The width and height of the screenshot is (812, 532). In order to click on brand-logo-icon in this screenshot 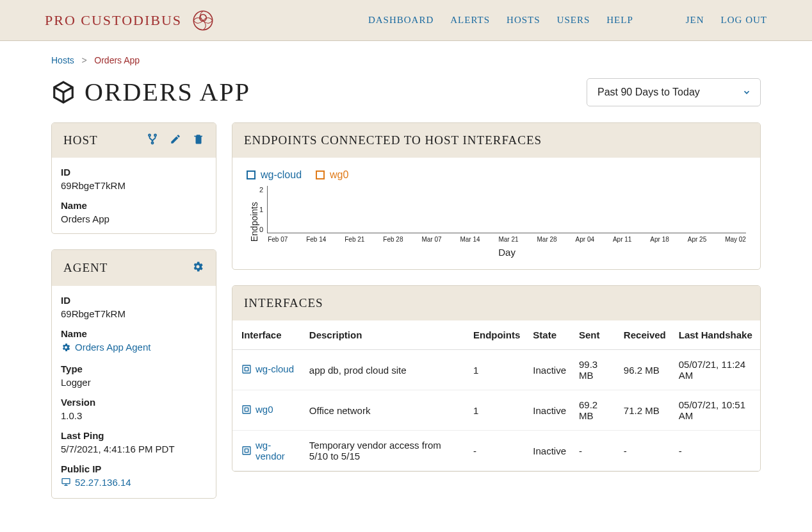, I will do `click(203, 21)`.